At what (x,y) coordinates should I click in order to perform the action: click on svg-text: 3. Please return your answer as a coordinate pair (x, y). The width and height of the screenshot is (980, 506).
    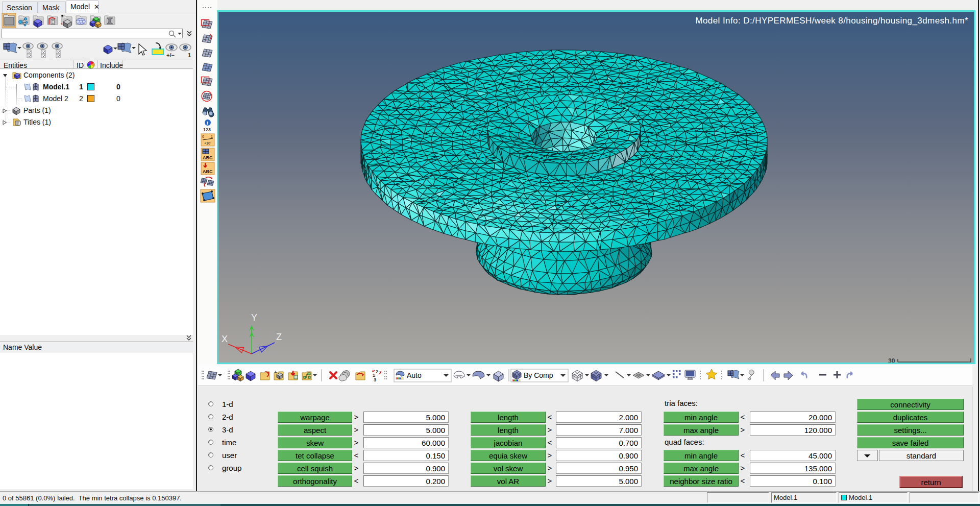
    Looking at the image, I should click on (375, 380).